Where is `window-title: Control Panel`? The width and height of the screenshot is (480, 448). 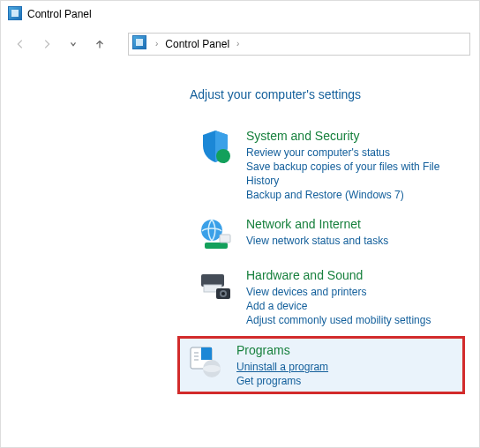 window-title: Control Panel is located at coordinates (60, 14).